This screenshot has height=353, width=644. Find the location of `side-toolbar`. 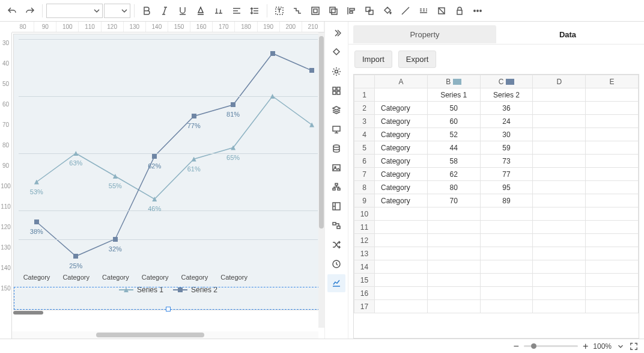

side-toolbar is located at coordinates (336, 180).